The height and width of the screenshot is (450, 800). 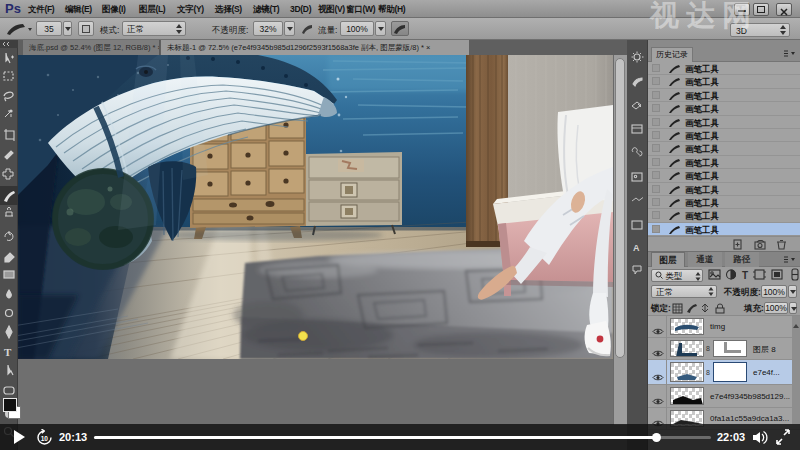 I want to click on svg-text: 10, so click(x=45, y=438).